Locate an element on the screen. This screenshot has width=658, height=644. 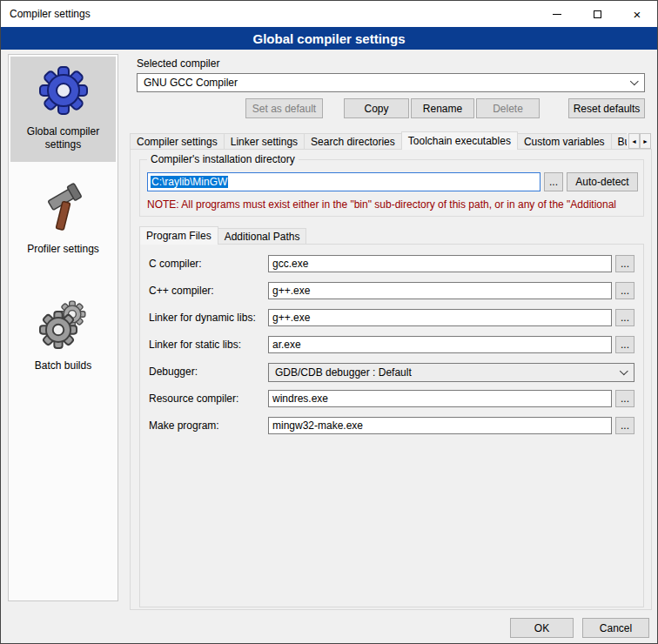
dynamic-linker-input is located at coordinates (440, 318).